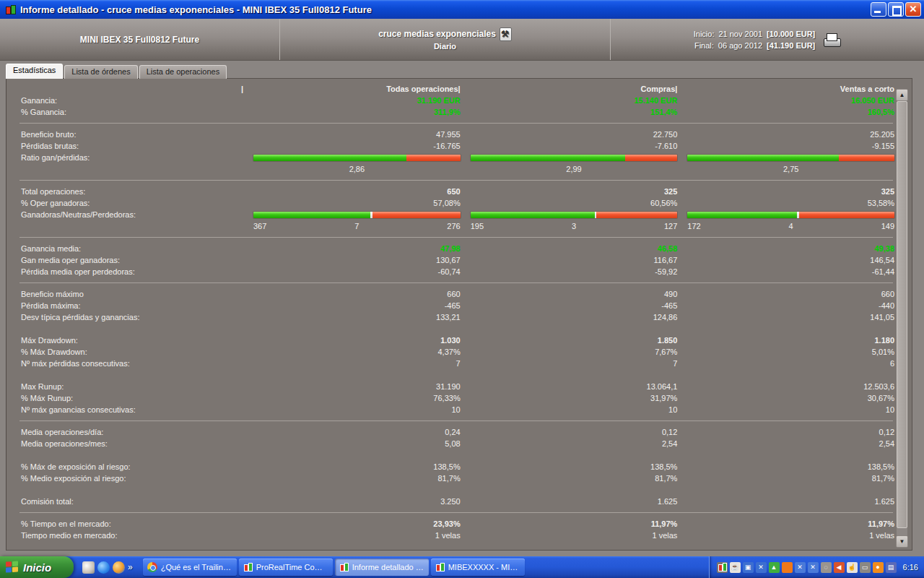 This screenshot has width=924, height=578. I want to click on column-header-ventas: Ventas a corto, so click(785, 89).